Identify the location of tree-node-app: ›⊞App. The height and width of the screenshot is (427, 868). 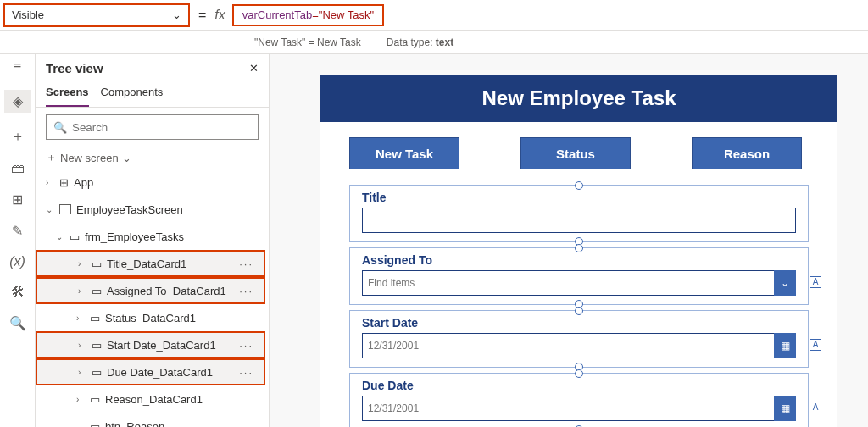
(153, 182).